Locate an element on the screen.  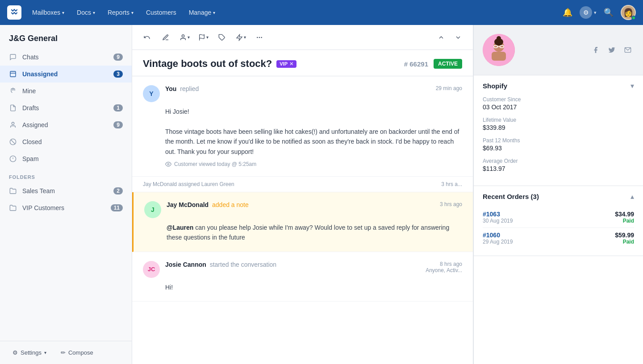
order-id: #1063 is located at coordinates (497, 214).